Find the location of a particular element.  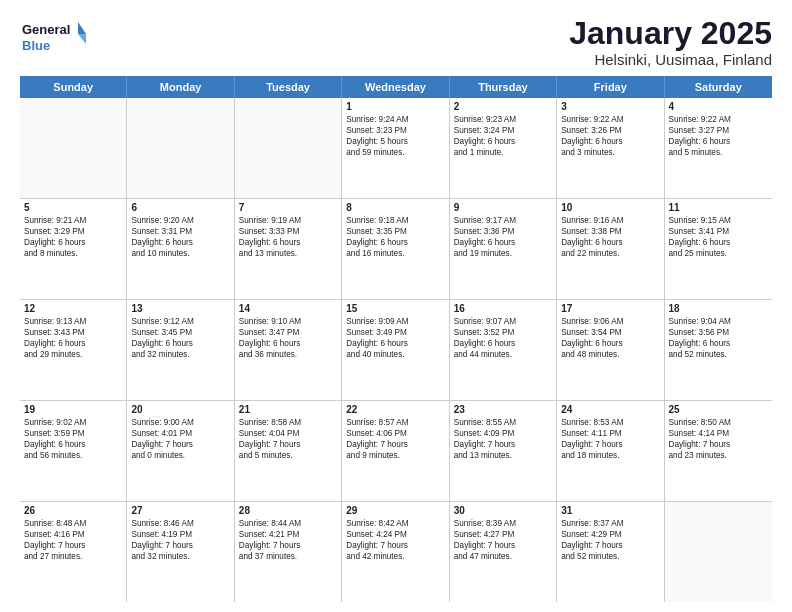

header-cell-friday: Friday is located at coordinates (610, 87).